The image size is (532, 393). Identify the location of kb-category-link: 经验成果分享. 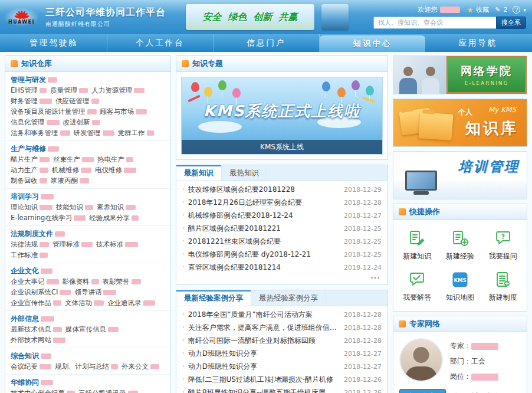
(115, 218).